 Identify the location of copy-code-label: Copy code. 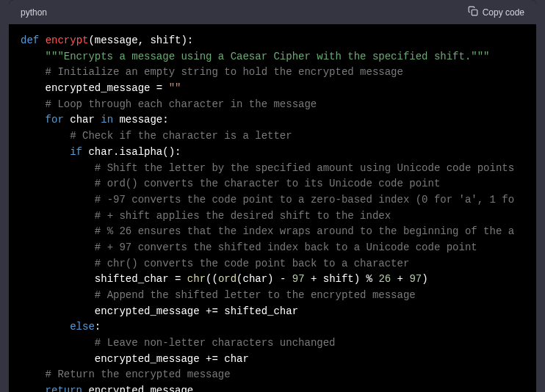
(504, 12).